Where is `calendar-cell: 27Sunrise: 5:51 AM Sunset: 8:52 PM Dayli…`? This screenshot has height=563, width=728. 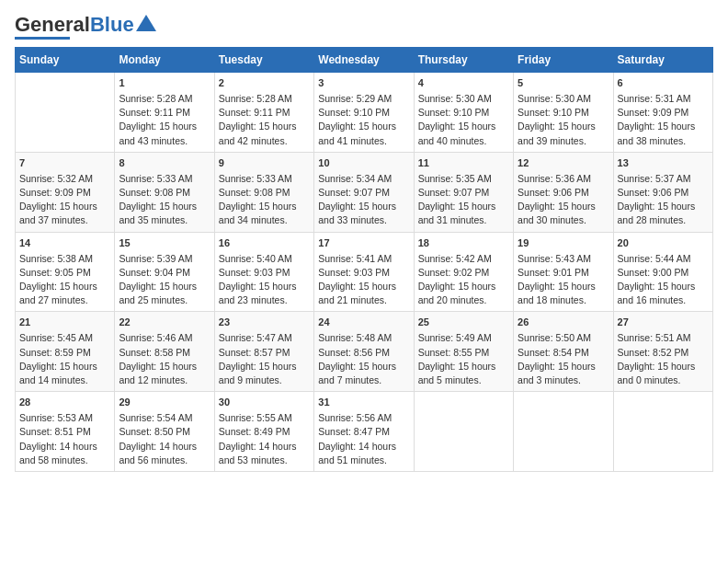 calendar-cell: 27Sunrise: 5:51 AM Sunset: 8:52 PM Dayli… is located at coordinates (663, 351).